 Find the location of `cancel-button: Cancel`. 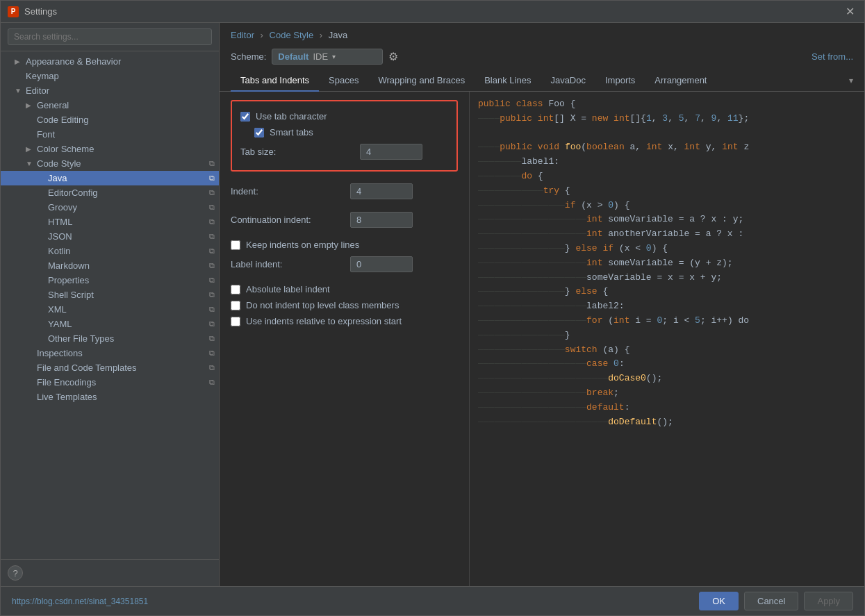

cancel-button: Cancel is located at coordinates (771, 601).